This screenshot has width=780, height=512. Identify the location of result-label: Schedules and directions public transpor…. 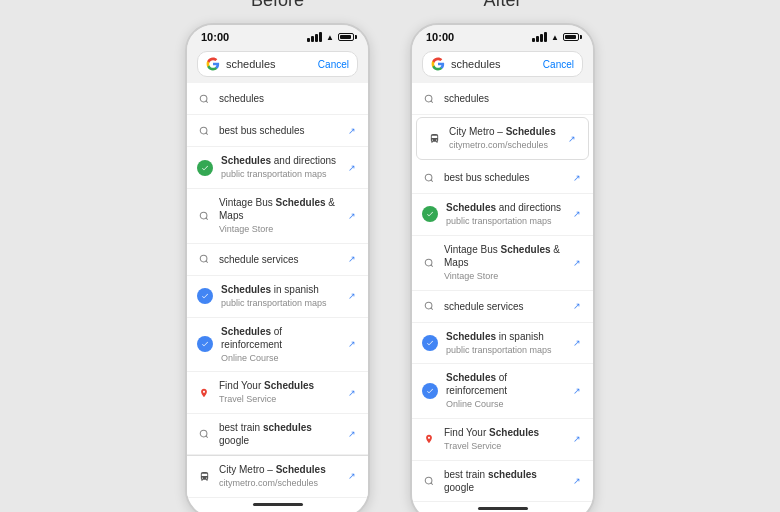
(280, 168).